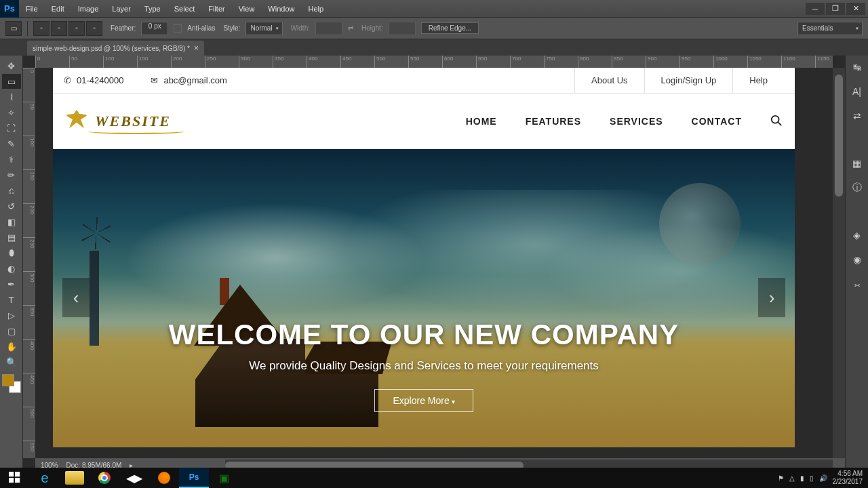 The width and height of the screenshot is (868, 488). Describe the element at coordinates (857, 235) in the screenshot. I see `layers-panel-icon: ◈` at that location.